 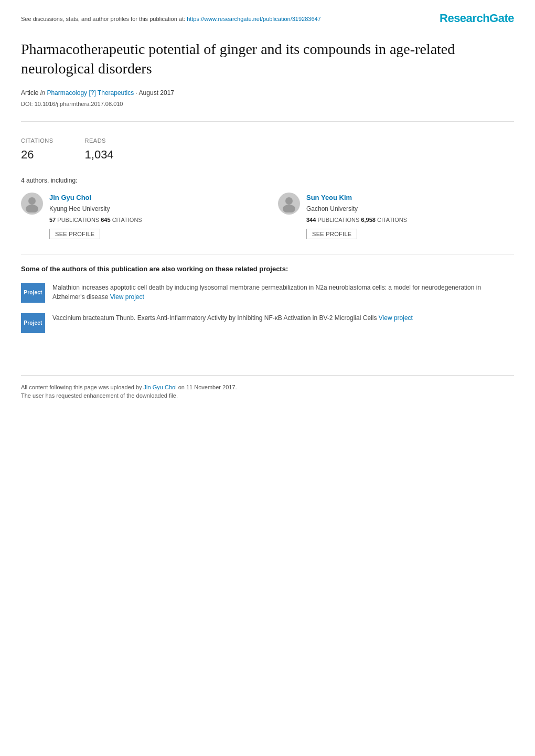 I want to click on authors-section: 4 authors, including: Jin Gyu Choi Kyung…, so click(x=268, y=208).